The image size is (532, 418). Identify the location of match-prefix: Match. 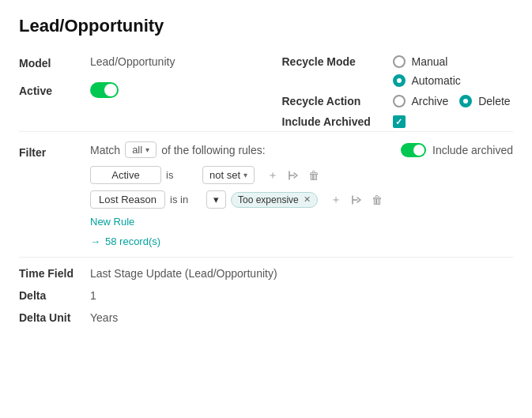
(105, 150).